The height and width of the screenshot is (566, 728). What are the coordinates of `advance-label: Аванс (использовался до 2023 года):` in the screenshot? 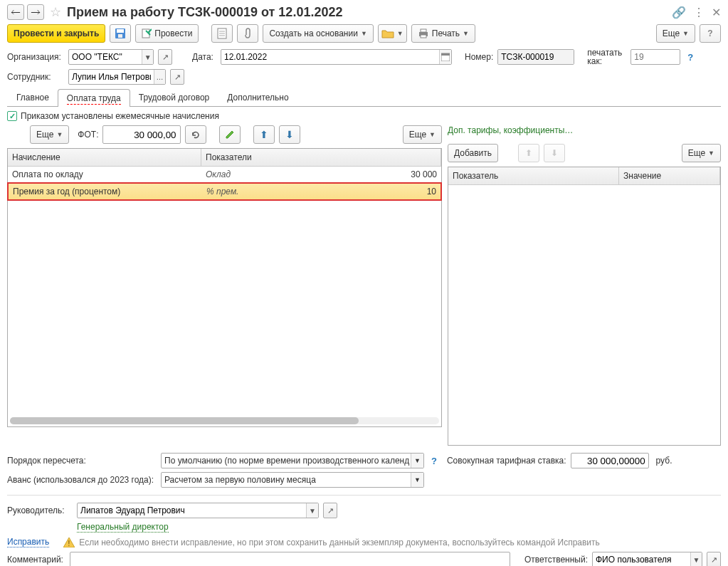 It's located at (82, 480).